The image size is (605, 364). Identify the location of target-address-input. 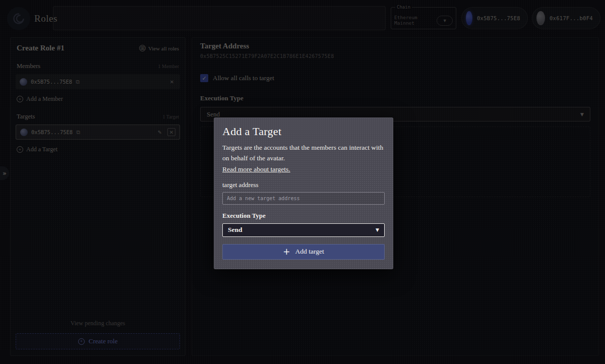
(304, 199).